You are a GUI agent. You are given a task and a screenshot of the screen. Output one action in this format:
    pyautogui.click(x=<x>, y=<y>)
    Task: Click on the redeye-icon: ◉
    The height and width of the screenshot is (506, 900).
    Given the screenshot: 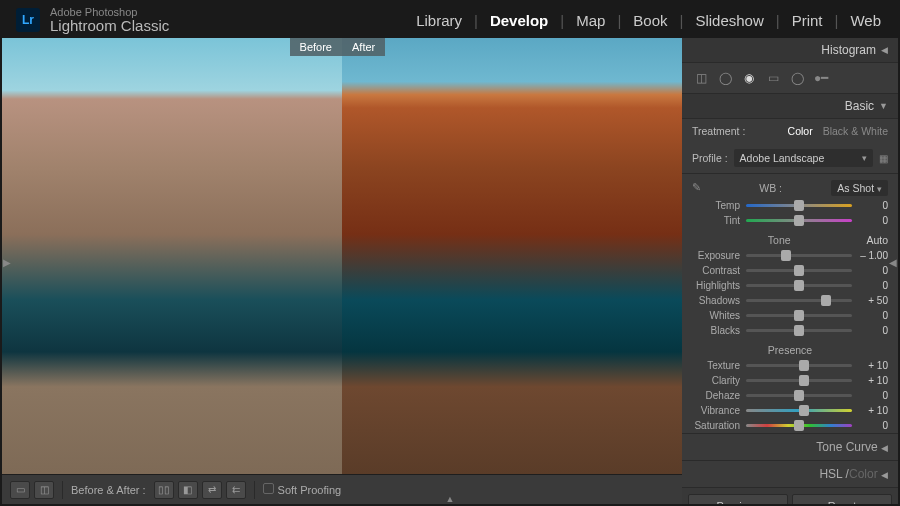 What is the action you would take?
    pyautogui.click(x=749, y=78)
    